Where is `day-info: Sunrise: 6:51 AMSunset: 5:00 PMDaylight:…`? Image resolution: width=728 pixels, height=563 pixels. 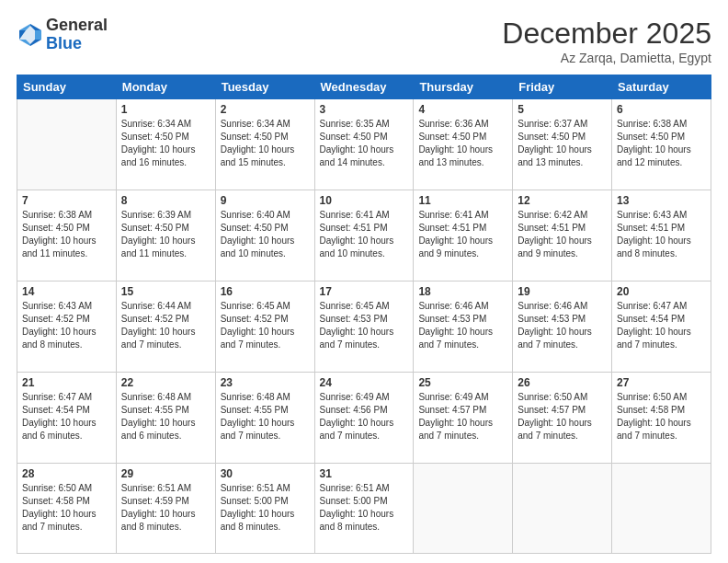 day-info: Sunrise: 6:51 AMSunset: 5:00 PMDaylight:… is located at coordinates (265, 508).